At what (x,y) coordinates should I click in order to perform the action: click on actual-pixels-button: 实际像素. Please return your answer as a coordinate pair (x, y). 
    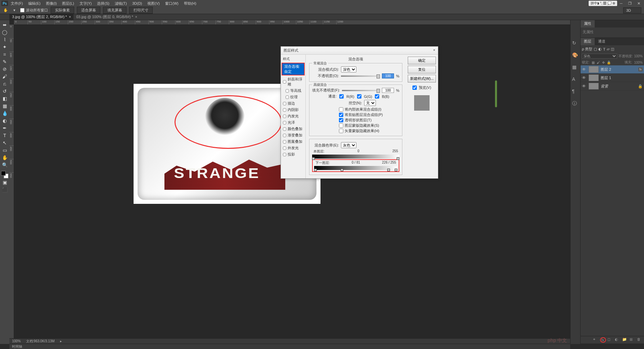
    Looking at the image, I should click on (62, 10).